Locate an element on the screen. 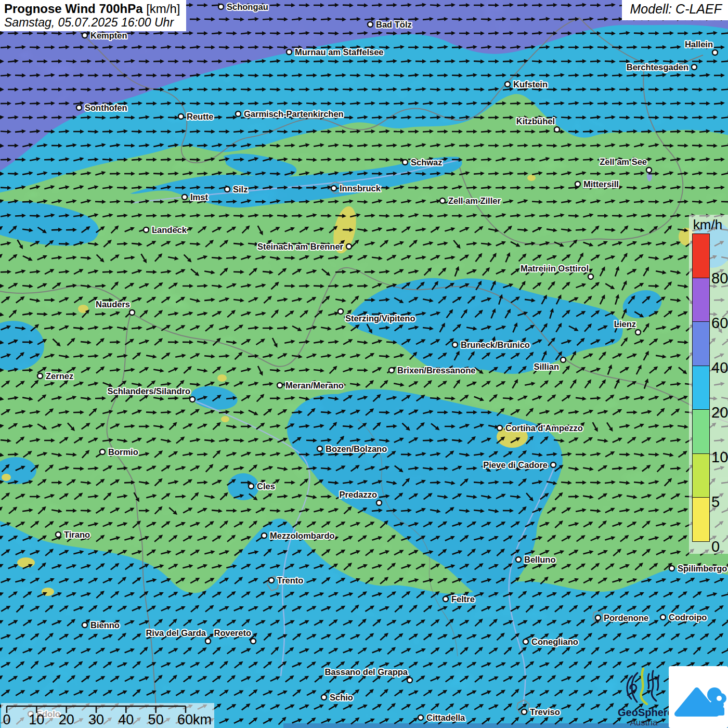  city-label: Matrei in Osttirol is located at coordinates (554, 268).